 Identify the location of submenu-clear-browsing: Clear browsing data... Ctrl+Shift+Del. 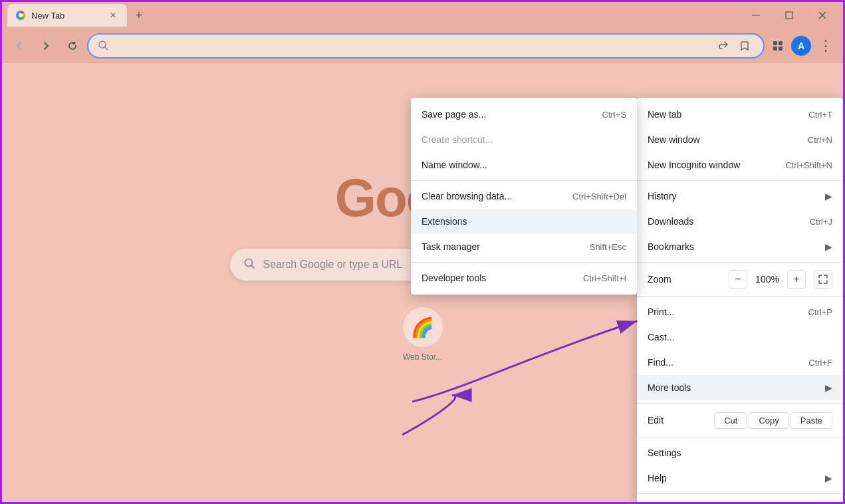
(524, 196).